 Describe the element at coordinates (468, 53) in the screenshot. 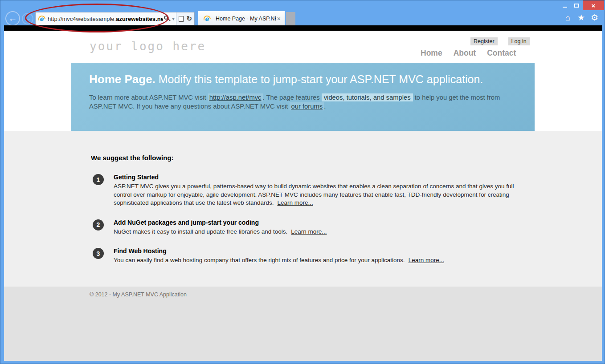

I see `main-nav: Home About Contact` at that location.